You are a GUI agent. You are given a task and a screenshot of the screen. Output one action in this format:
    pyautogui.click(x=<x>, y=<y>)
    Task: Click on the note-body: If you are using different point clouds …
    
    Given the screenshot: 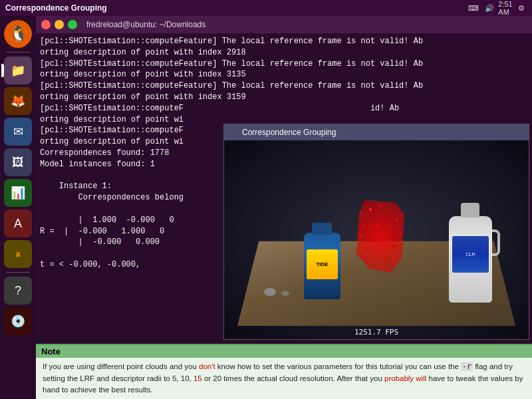 What is the action you would take?
    pyautogui.click(x=284, y=378)
    